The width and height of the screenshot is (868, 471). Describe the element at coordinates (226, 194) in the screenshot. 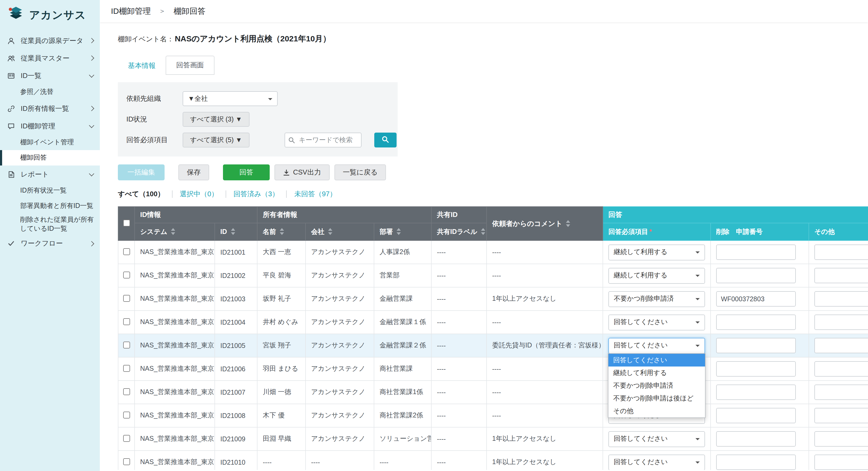

I see `divider` at that location.